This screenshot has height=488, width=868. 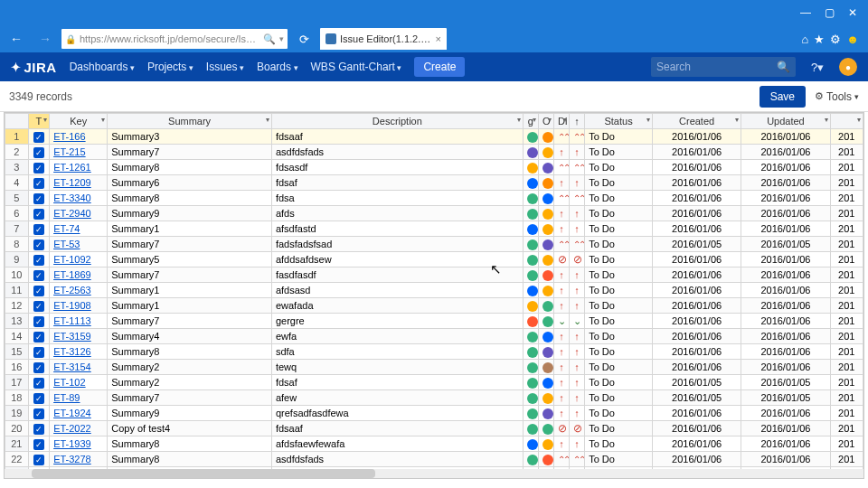 What do you see at coordinates (434, 305) in the screenshot?
I see `table-row: 12ET-1908Summary1ewafada↑↑To Do2016/01/0…` at bounding box center [434, 305].